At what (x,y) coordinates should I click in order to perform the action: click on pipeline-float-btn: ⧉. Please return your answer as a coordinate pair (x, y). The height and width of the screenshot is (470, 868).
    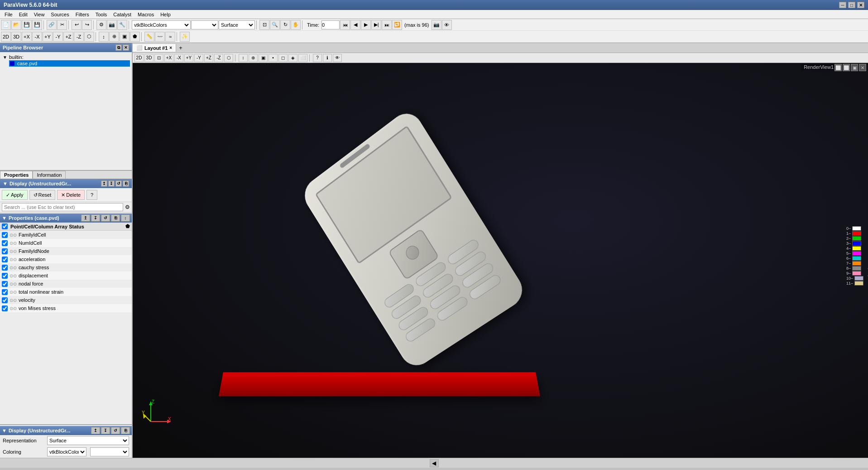
    Looking at the image, I should click on (119, 48).